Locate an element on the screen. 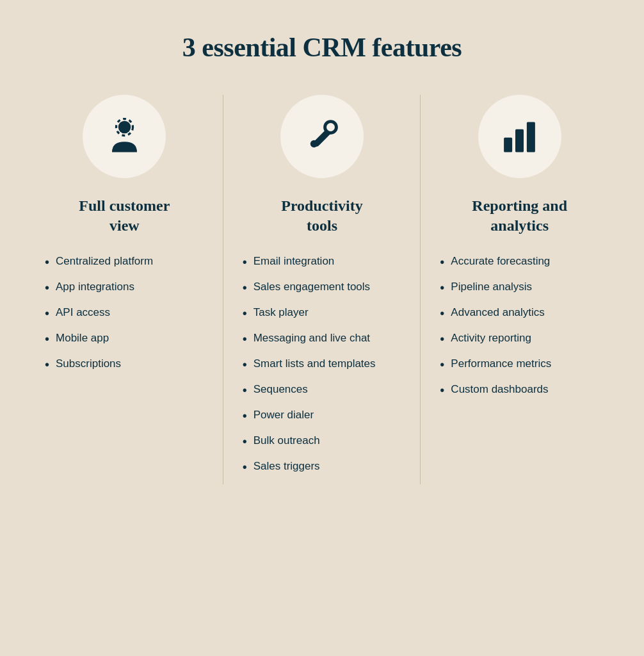 The height and width of the screenshot is (656, 644). column-title-customer: Full customerview is located at coordinates (124, 216).